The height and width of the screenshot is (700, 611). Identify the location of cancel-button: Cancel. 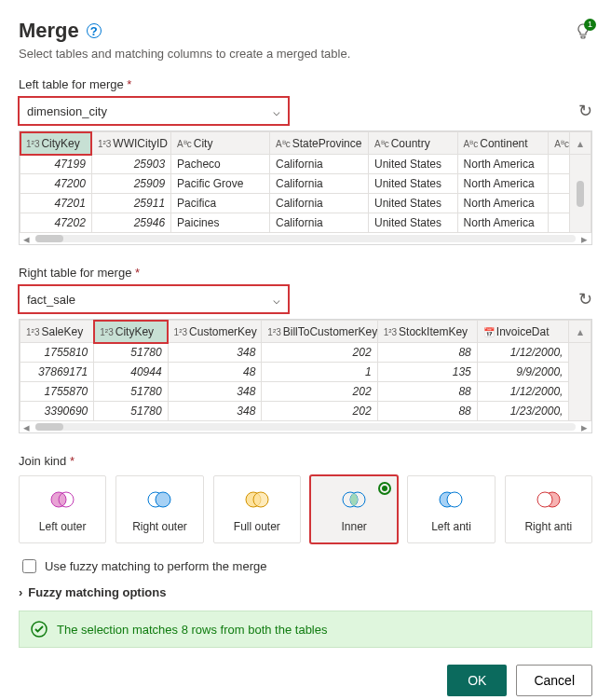
(554, 680).